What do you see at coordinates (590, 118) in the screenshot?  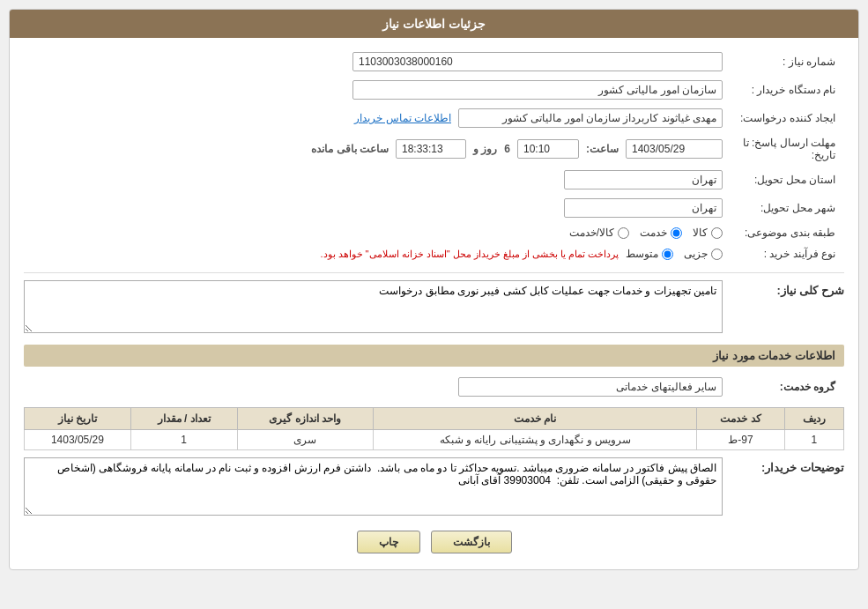 I see `ijad-input` at bounding box center [590, 118].